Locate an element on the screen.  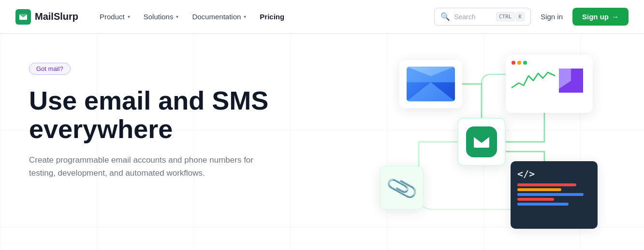
nav-documentation: Documentation ▾ is located at coordinates (219, 16).